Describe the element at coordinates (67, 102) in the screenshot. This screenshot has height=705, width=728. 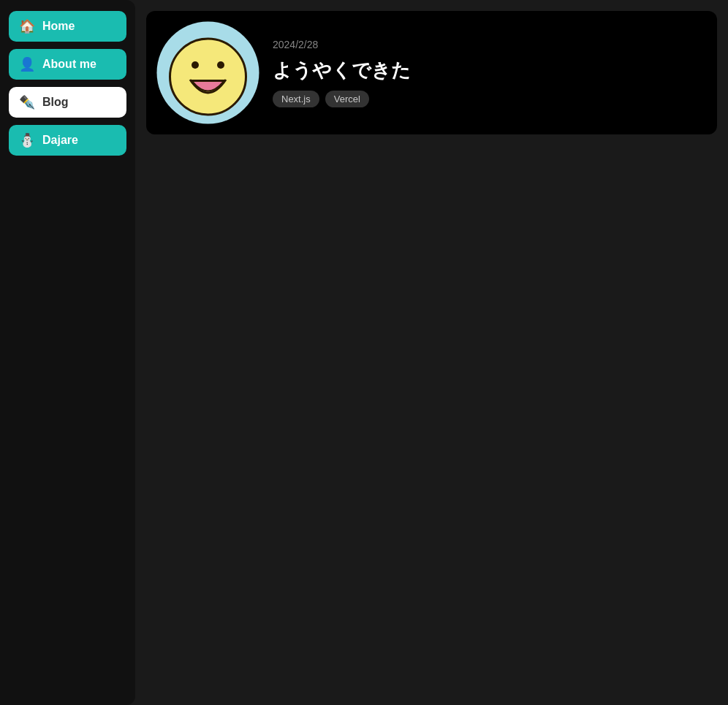
I see `sidebar-item-blog: ✒️ Blog` at that location.